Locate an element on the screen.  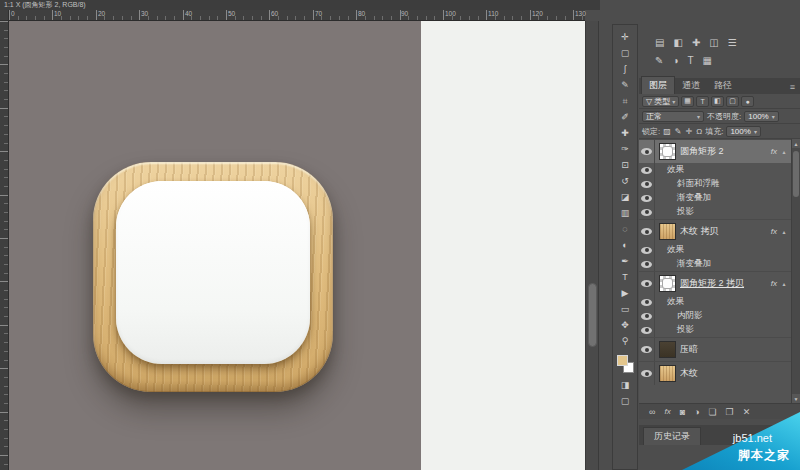
effect-name: 内阴影 is located at coordinates (690, 316).